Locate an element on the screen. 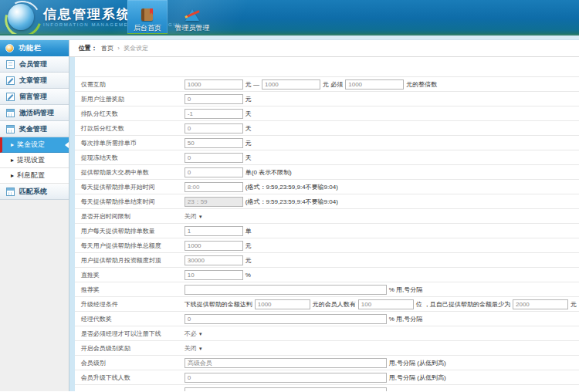 This screenshot has width=579, height=392. breadcrumb-prefix: 位置： is located at coordinates (88, 48).